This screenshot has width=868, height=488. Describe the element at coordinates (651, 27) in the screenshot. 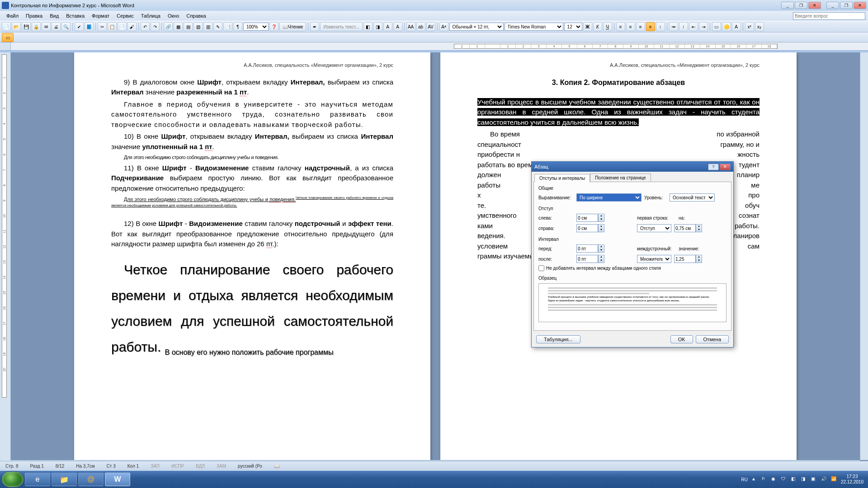

I see `align-justify-icon: ≡` at that location.